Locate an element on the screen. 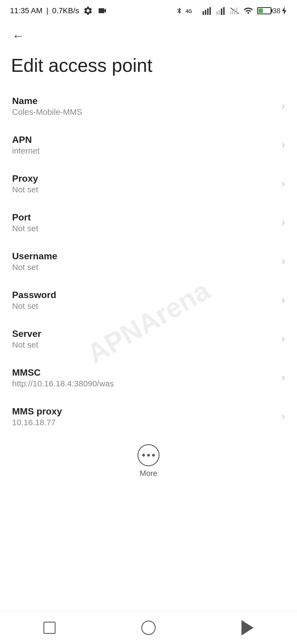  settings-item-server: Server Not set › is located at coordinates (148, 339).